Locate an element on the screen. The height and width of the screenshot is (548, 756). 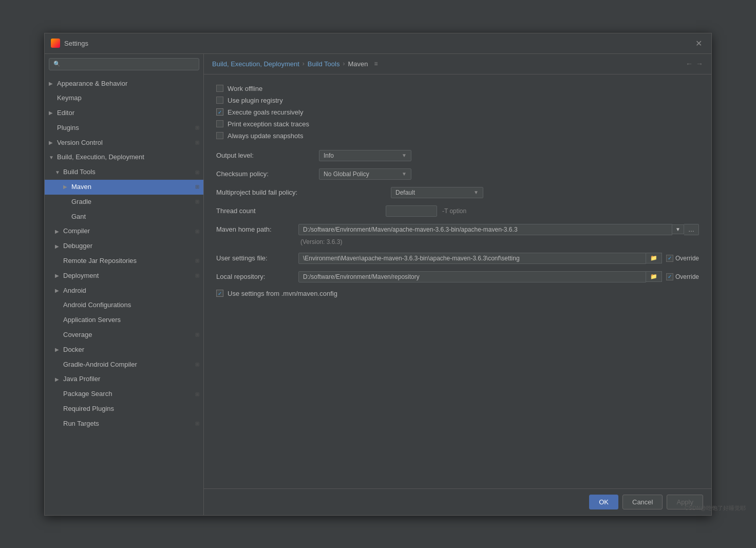
sidebar-item-android: ▶ Android is located at coordinates (124, 291).